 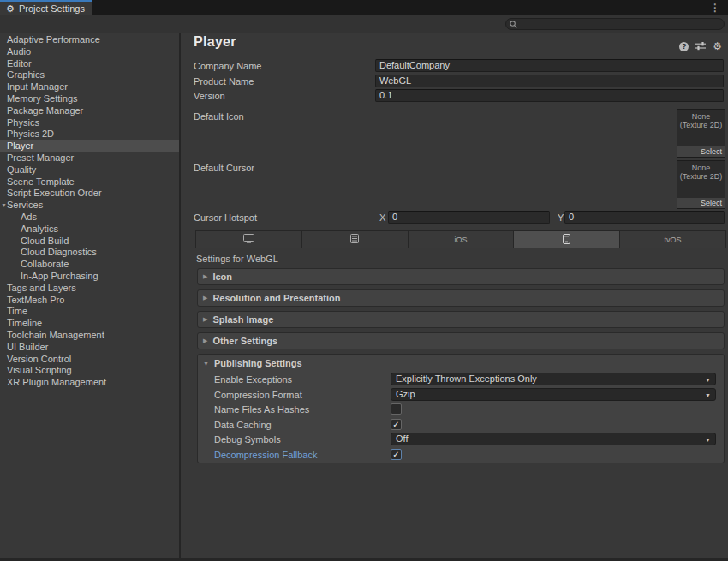 I want to click on settings-gear-icon: ⚙, so click(x=718, y=46).